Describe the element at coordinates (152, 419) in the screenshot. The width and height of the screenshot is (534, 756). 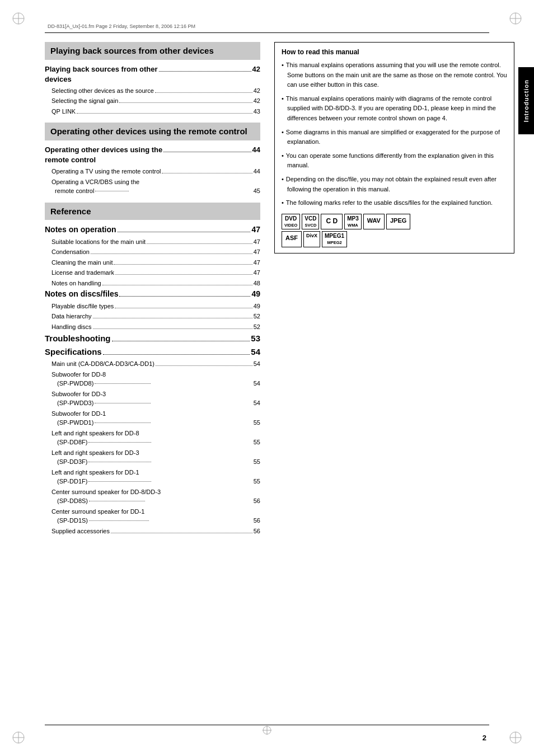
I see `toc-sub-subwoofer-dd1: Subwoofer for DD-1(SP-PWDD1) 55` at that location.